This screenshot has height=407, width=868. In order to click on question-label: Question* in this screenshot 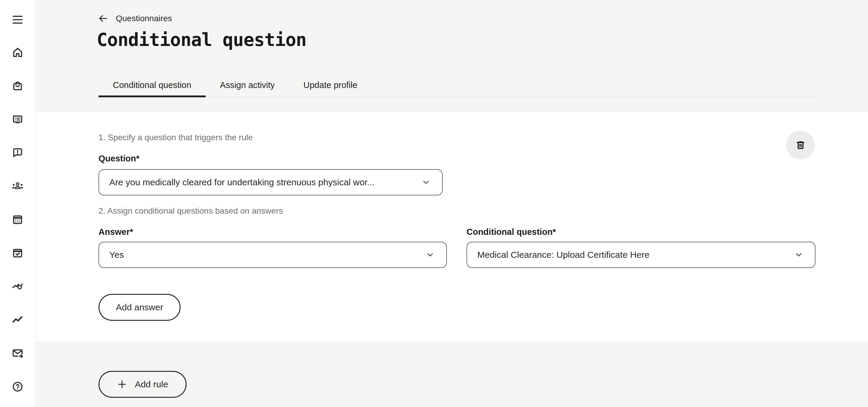, I will do `click(119, 158)`.